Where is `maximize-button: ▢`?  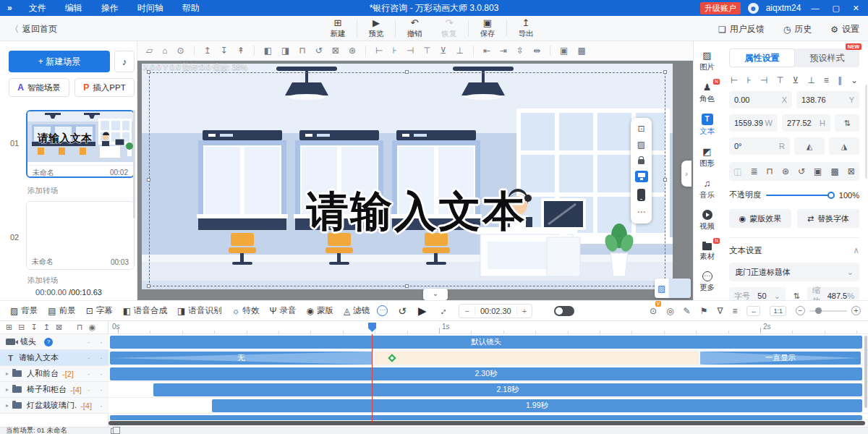 maximize-button: ▢ is located at coordinates (835, 9).